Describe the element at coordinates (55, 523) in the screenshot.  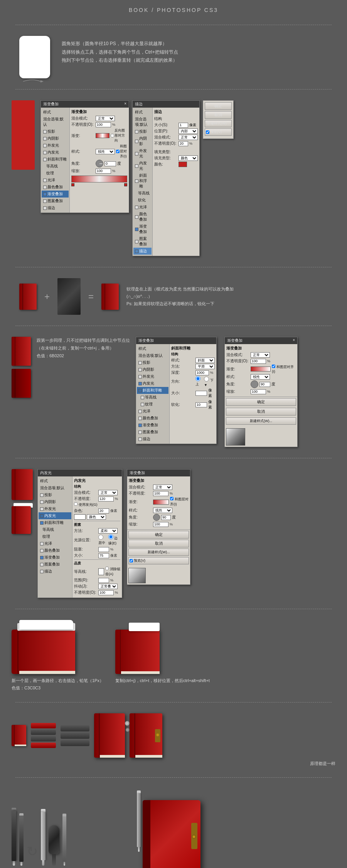
I see `ig-bevel-item: 斜面和浮雕` at that location.